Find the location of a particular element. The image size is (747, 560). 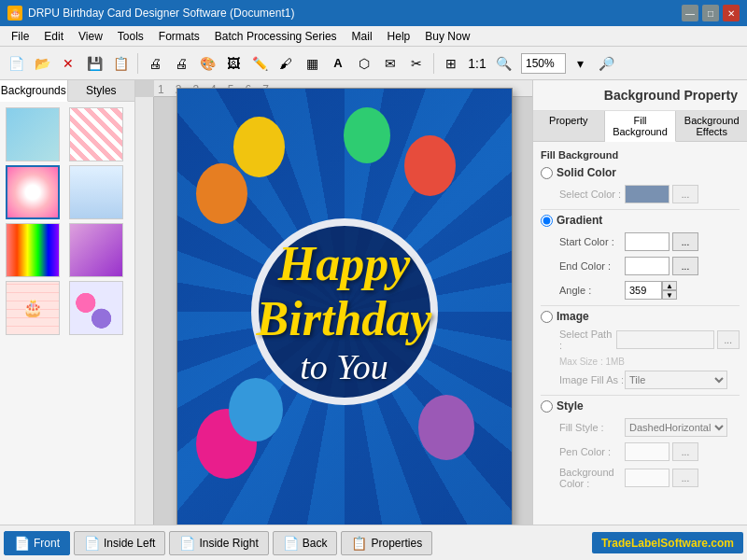

minimize-button: — is located at coordinates (690, 13).